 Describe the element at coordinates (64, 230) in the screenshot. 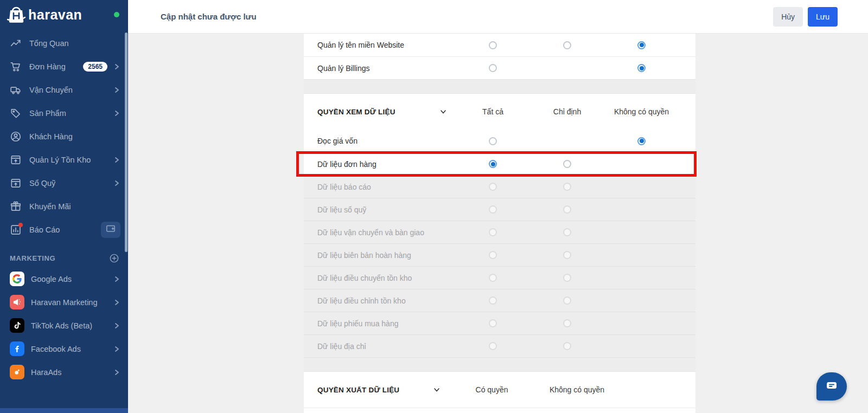

I see `sidebar-item-bao-cao: Báo Cáo` at that location.